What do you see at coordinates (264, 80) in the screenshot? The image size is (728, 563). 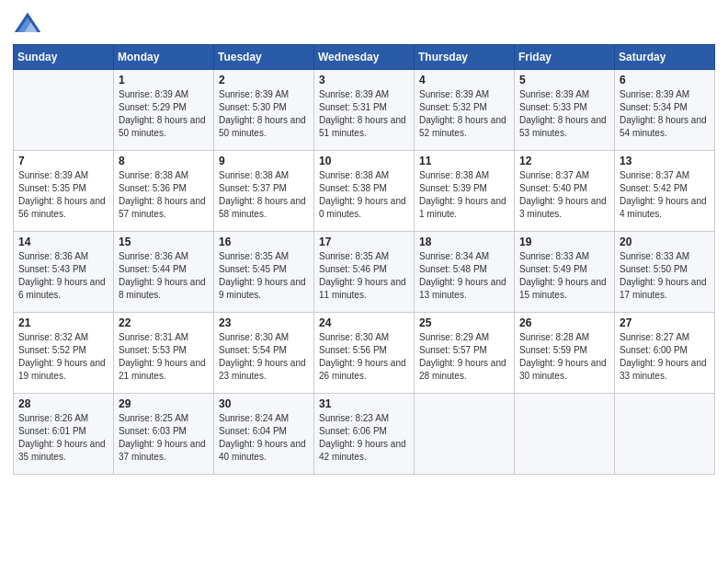 I see `day-number: 2` at bounding box center [264, 80].